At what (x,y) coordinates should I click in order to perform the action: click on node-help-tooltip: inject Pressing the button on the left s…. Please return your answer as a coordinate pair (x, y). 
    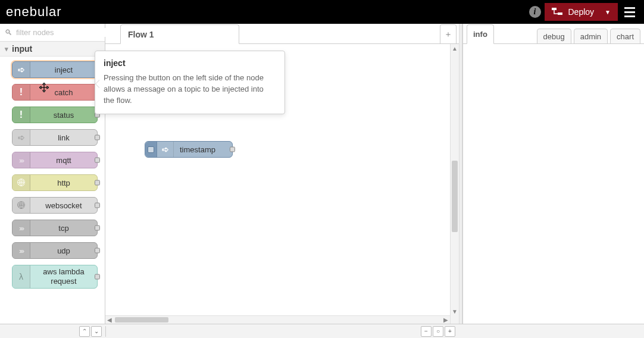
    Looking at the image, I should click on (190, 82).